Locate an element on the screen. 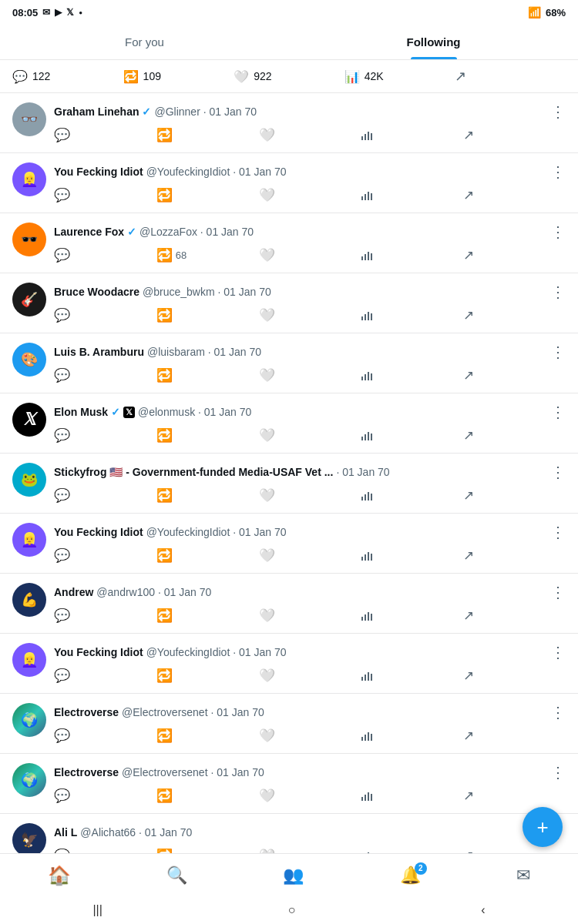  retweet-stat: 🔁 109 is located at coordinates (179, 77).